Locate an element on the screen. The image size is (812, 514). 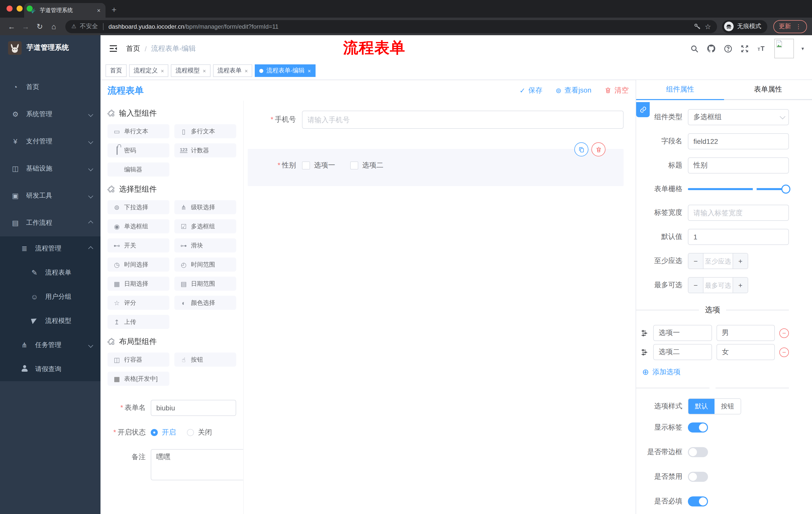
font-size-icon: TT is located at coordinates (762, 49).